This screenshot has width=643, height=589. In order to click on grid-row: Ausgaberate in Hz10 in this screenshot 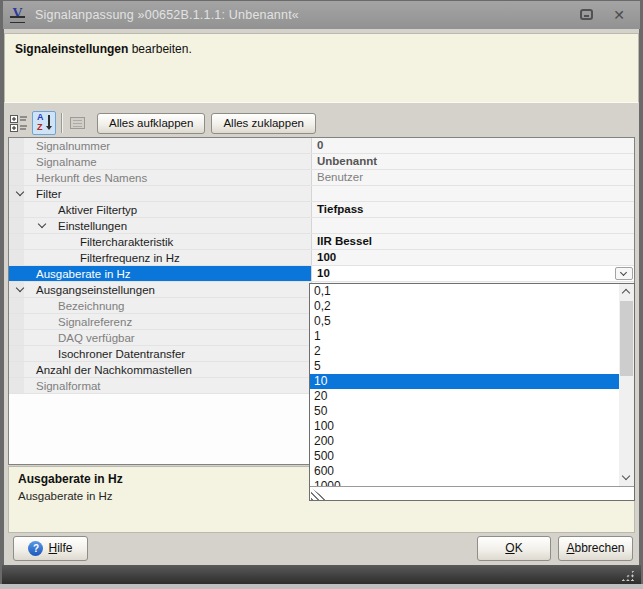, I will do `click(322, 274)`.